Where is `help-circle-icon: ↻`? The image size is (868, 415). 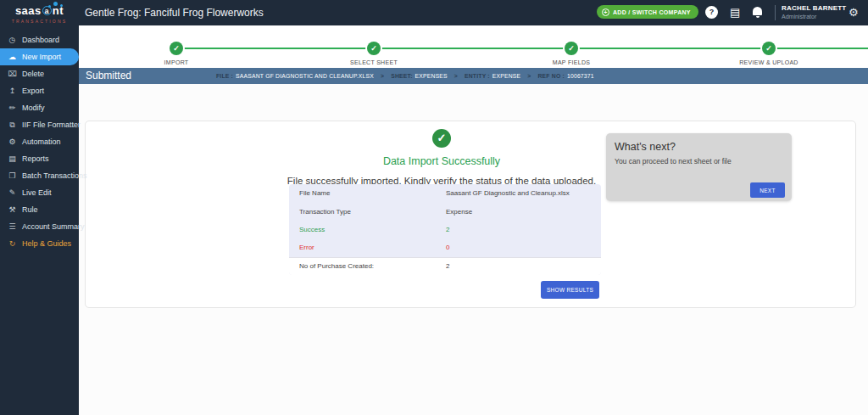
help-circle-icon: ↻ is located at coordinates (12, 244).